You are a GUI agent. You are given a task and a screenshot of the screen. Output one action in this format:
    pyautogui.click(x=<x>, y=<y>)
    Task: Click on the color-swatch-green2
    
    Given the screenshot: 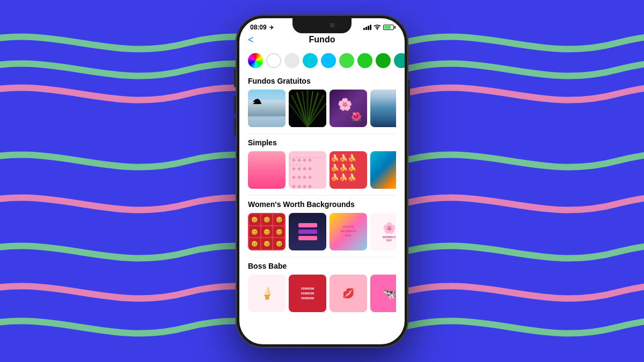 What is the action you would take?
    pyautogui.click(x=365, y=61)
    